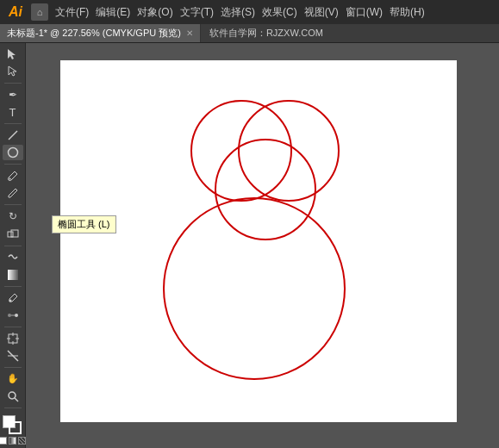 Image resolution: width=499 pixels, height=448 pixels. Describe the element at coordinates (13, 246) in the screenshot. I see `toolbar: ✒ T ↻` at that location.